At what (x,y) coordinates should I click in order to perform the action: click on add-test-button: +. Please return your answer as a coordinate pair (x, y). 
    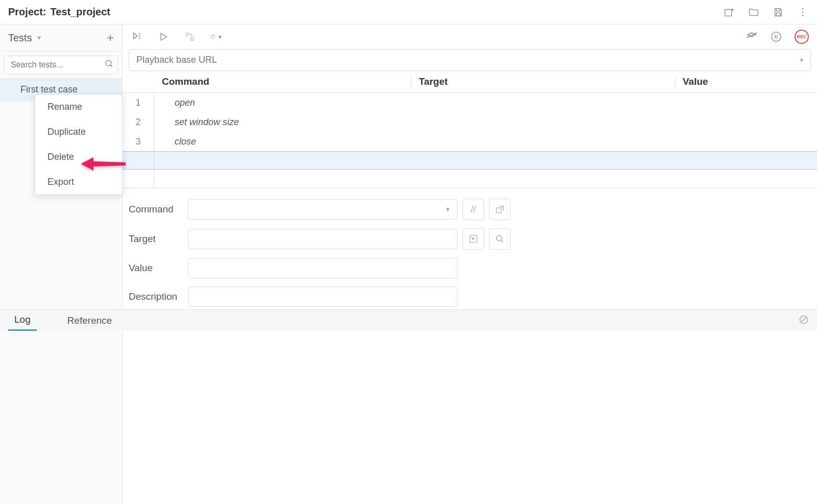
    Looking at the image, I should click on (110, 38).